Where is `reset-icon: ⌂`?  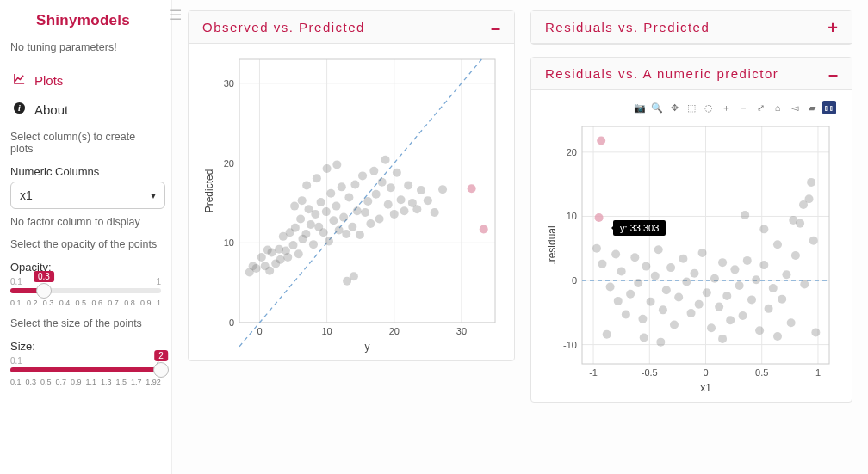 reset-icon: ⌂ is located at coordinates (778, 108).